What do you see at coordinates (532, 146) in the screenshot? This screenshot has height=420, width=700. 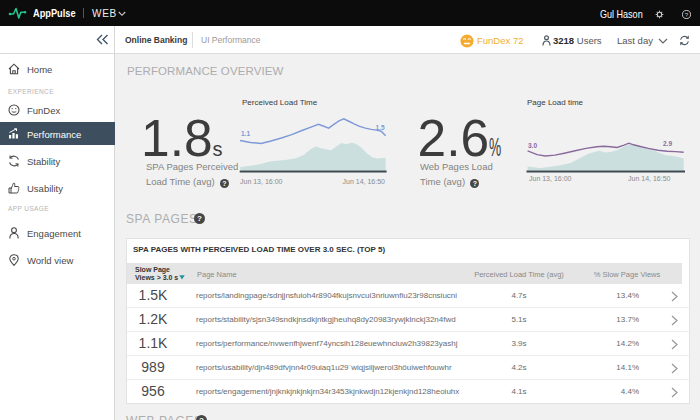 I see `svg-text: 3.0` at bounding box center [532, 146].